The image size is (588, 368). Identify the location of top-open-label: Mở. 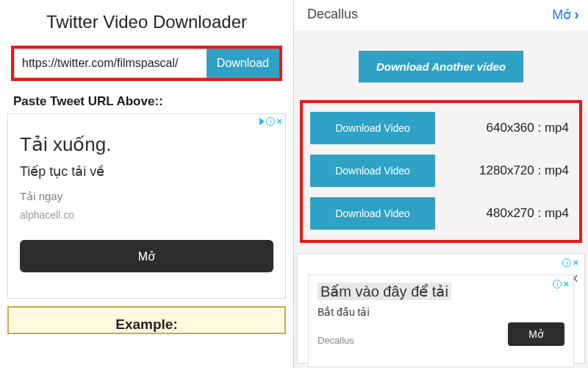
(562, 15).